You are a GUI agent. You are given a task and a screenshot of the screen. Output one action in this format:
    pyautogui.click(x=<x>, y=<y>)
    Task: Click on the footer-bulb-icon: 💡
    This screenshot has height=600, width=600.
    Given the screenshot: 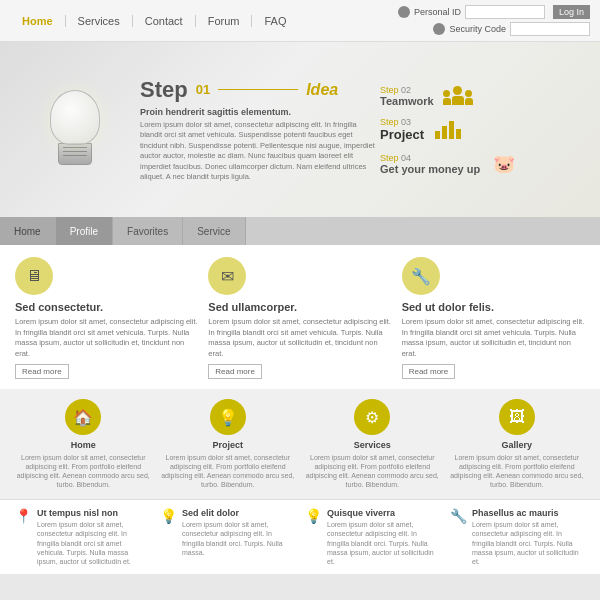 What is the action you would take?
    pyautogui.click(x=168, y=516)
    